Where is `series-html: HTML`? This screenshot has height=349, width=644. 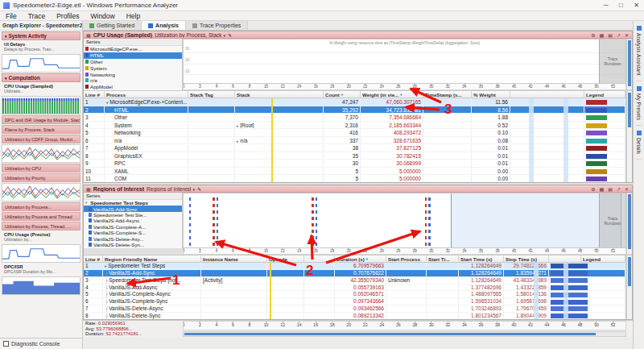 series-html: HTML is located at coordinates (133, 56).